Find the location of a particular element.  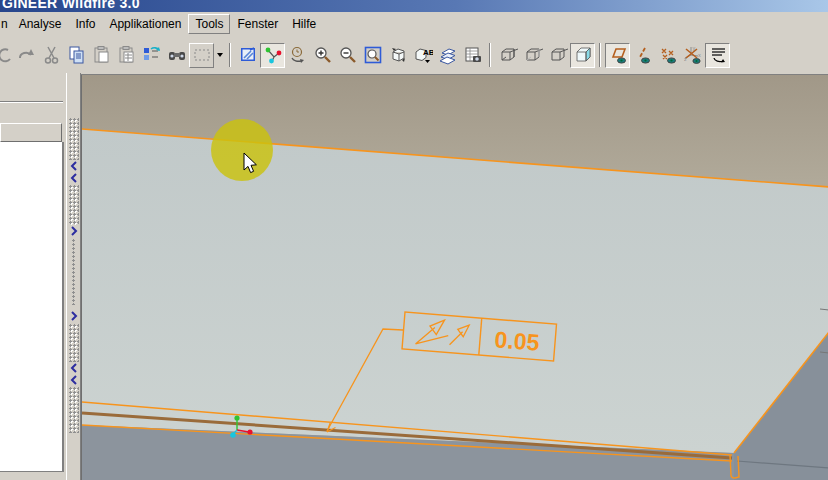

refit-icon is located at coordinates (373, 55).